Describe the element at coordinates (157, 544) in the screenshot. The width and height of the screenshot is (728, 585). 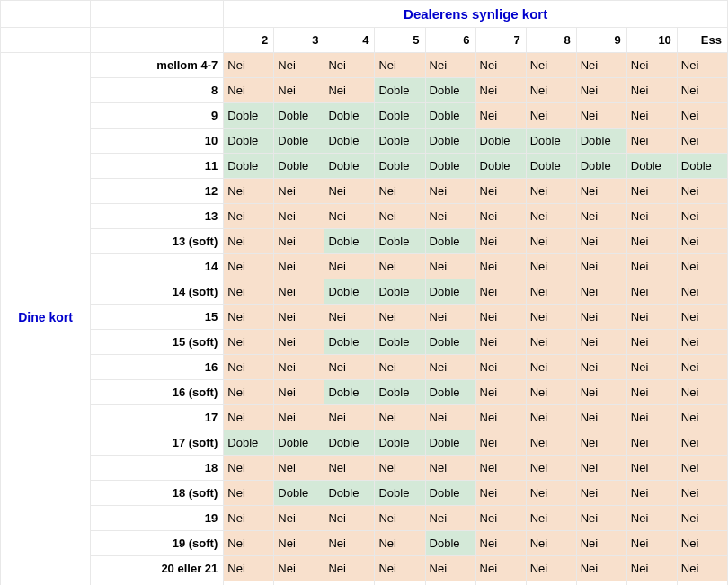
I see `row-label: 19 (soft)` at that location.